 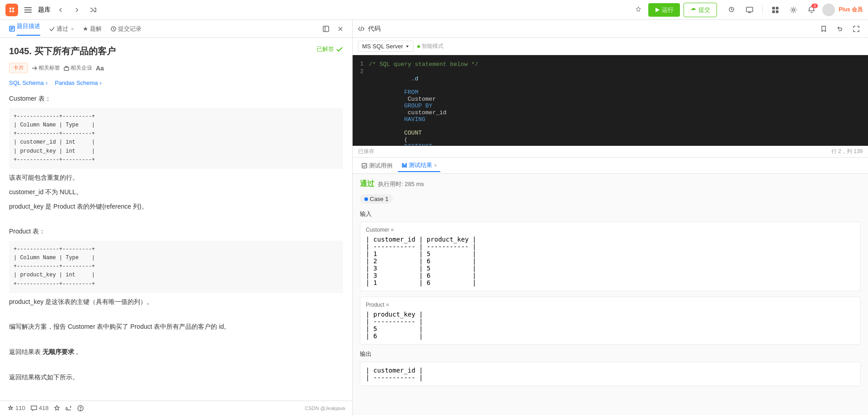 I want to click on tag-card: 卡片, so click(x=19, y=68).